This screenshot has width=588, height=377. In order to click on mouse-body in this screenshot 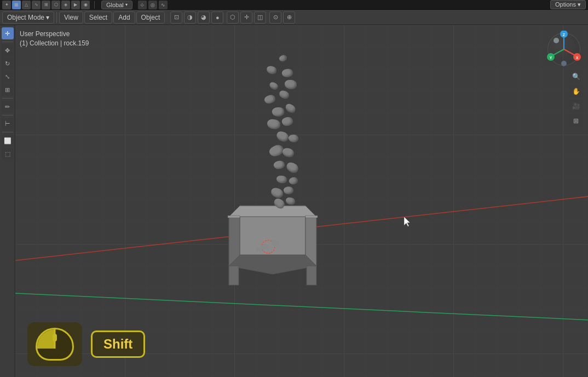, I will do `click(55, 344)`.